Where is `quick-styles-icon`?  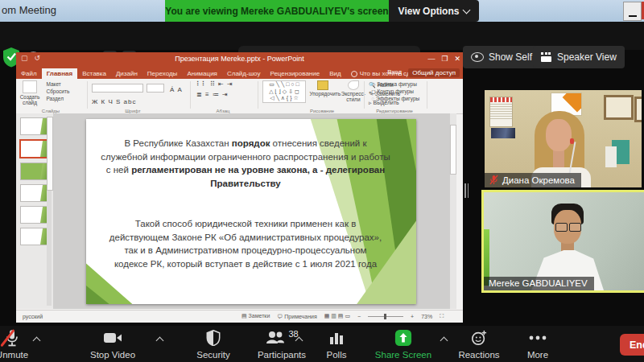 quick-styles-icon is located at coordinates (353, 85).